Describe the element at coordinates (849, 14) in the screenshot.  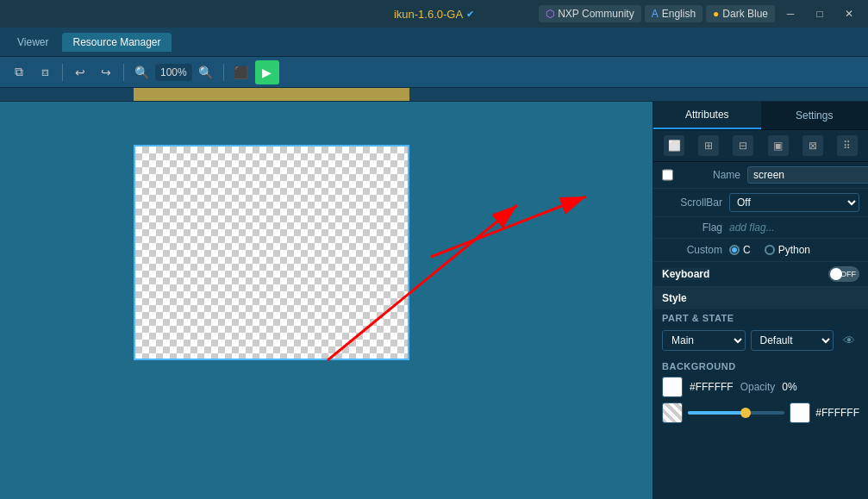
I see `close-button: ✕` at that location.